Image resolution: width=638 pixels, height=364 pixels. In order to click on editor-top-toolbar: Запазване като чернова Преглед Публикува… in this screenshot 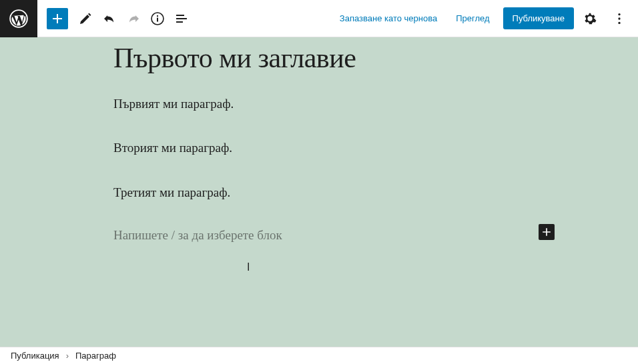, I will do `click(319, 19)`.